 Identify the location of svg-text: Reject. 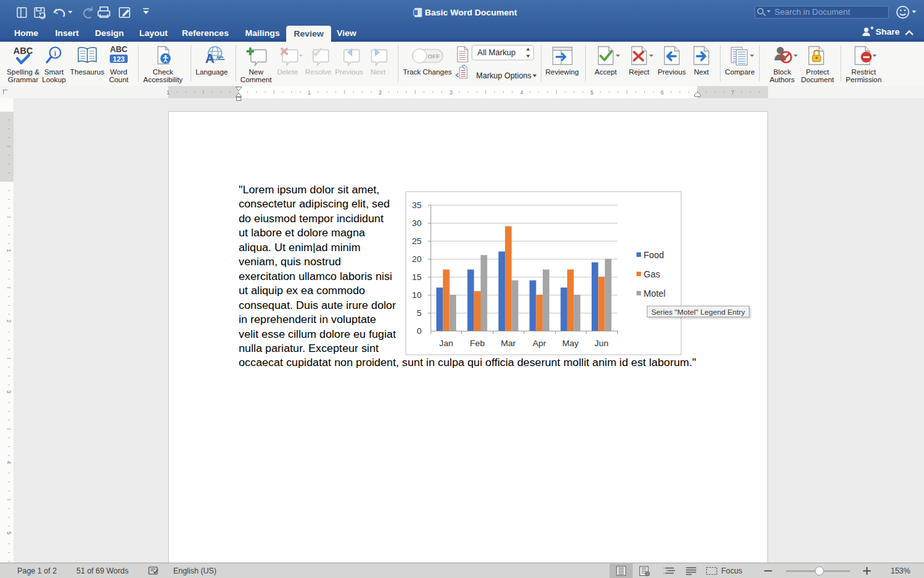
(639, 72).